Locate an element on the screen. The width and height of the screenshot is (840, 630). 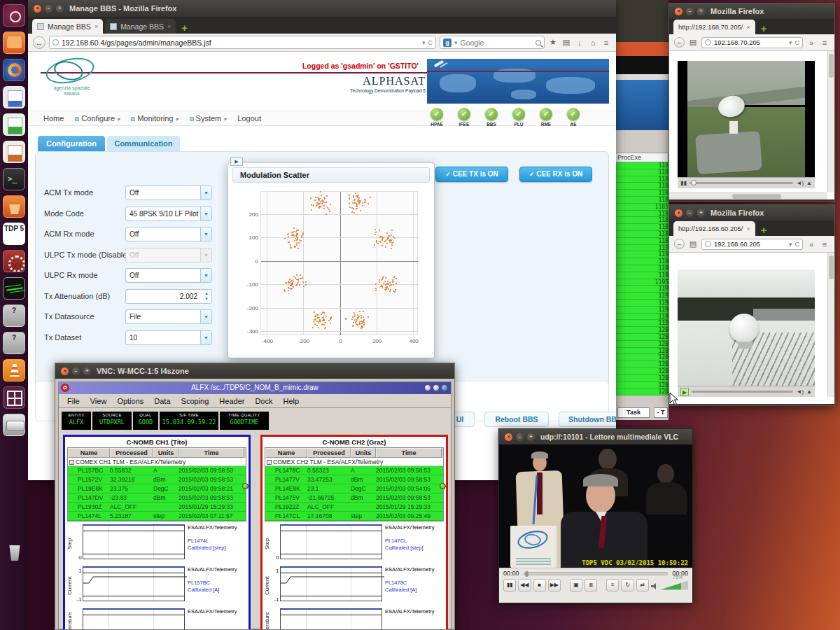
unknown-app-2-icon: ? is located at coordinates (14, 343).